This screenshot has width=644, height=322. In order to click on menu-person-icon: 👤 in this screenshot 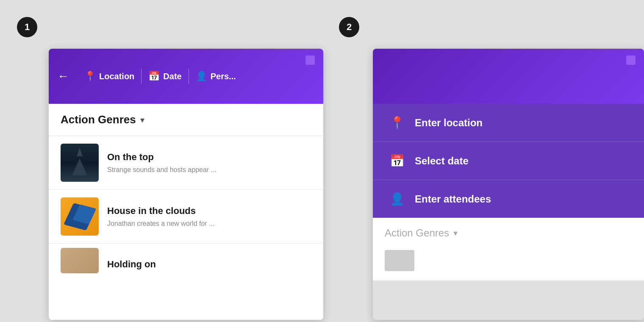, I will do `click(397, 199)`.